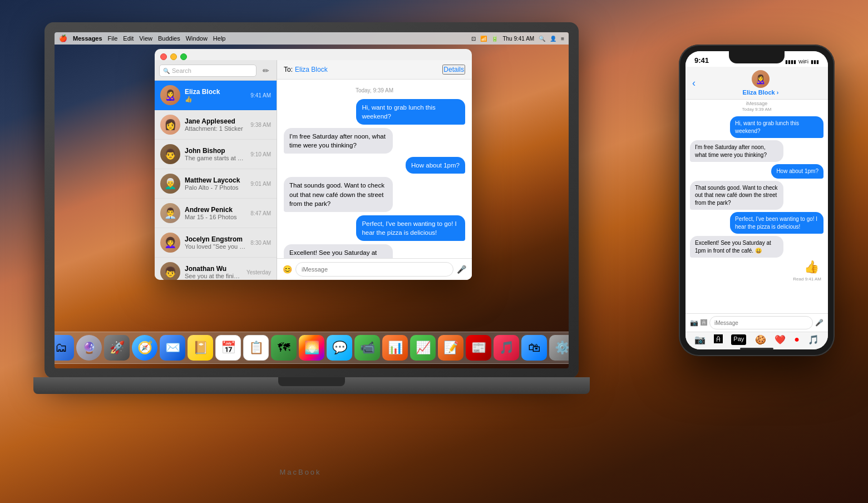 The width and height of the screenshot is (868, 503). I want to click on user-icon: 👤, so click(553, 39).